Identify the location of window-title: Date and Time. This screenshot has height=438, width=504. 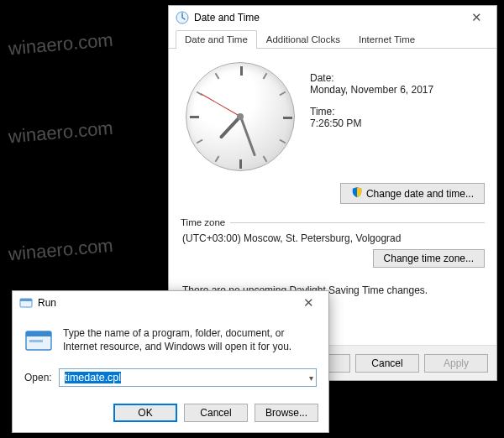
(227, 18).